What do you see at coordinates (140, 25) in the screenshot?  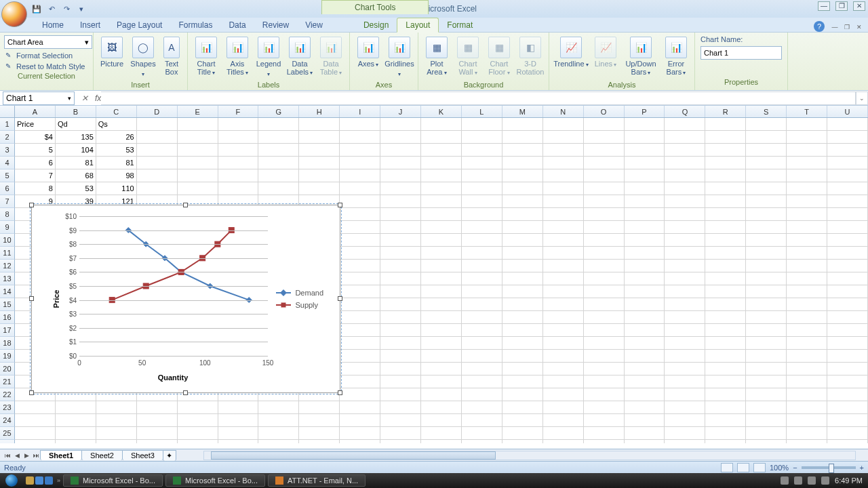 I see `tab-page-layout: Page Layout` at bounding box center [140, 25].